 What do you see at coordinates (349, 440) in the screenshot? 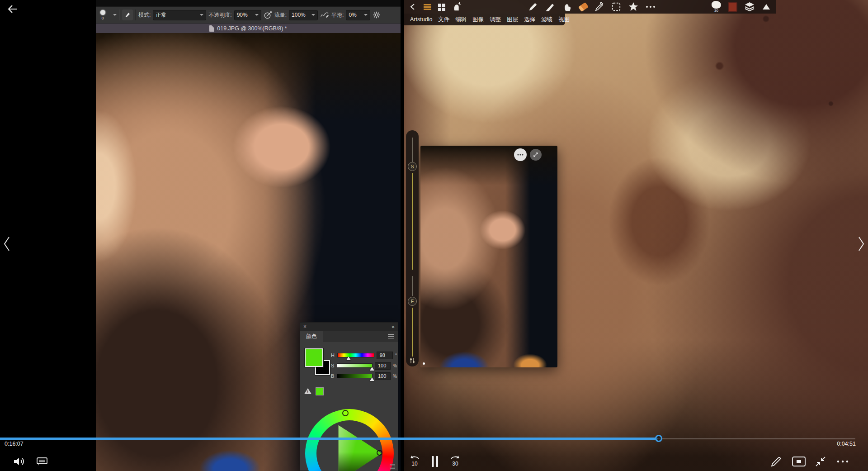
I see `color-wheel` at bounding box center [349, 440].